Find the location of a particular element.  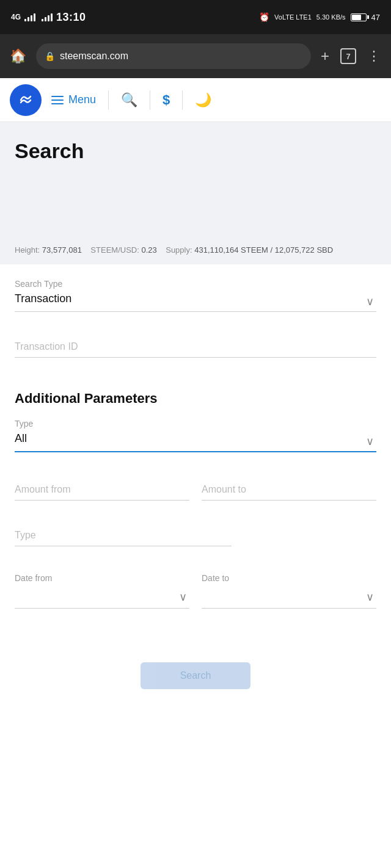

transaction-id-input is located at coordinates (196, 347).